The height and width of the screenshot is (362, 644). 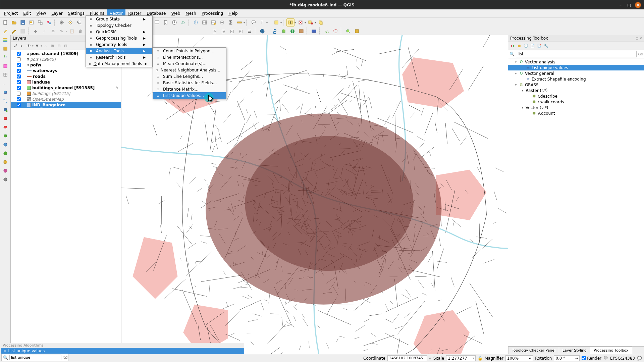 What do you see at coordinates (5, 66) in the screenshot?
I see `add-raster-icon` at bounding box center [5, 66].